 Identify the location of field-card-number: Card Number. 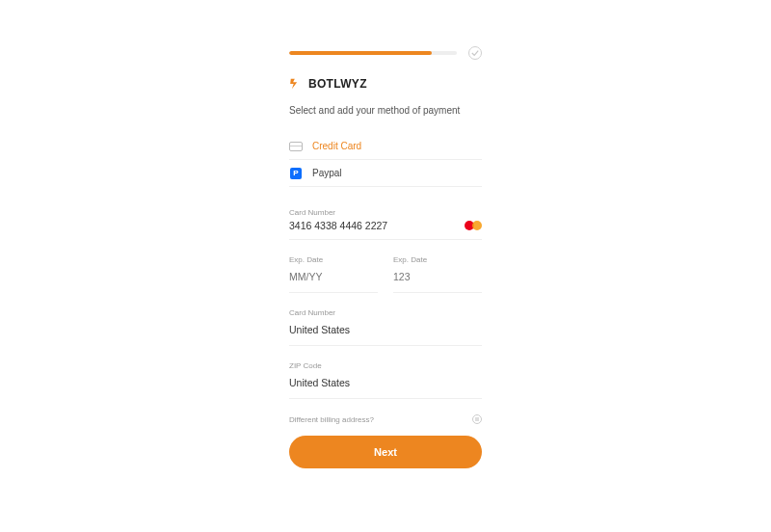
(386, 222).